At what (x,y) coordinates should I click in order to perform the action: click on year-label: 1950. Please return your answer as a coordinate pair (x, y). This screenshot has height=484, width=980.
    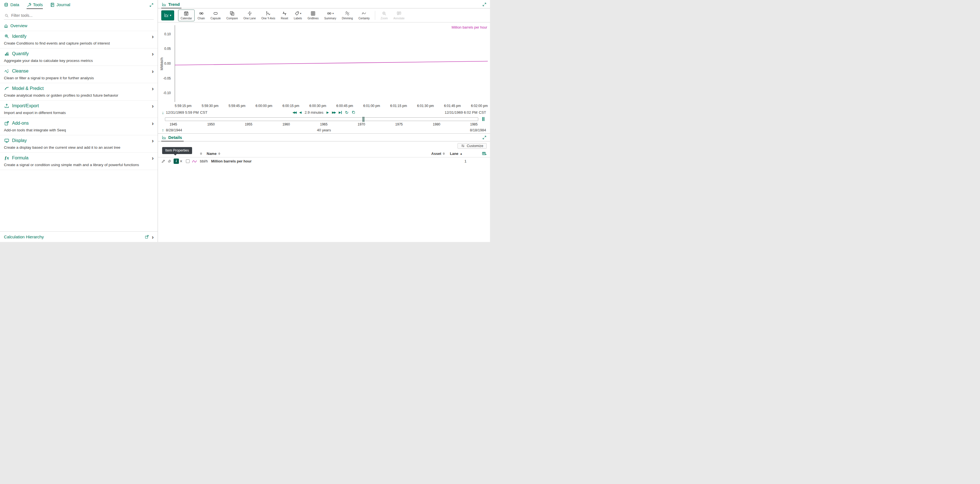
    Looking at the image, I should click on (211, 124).